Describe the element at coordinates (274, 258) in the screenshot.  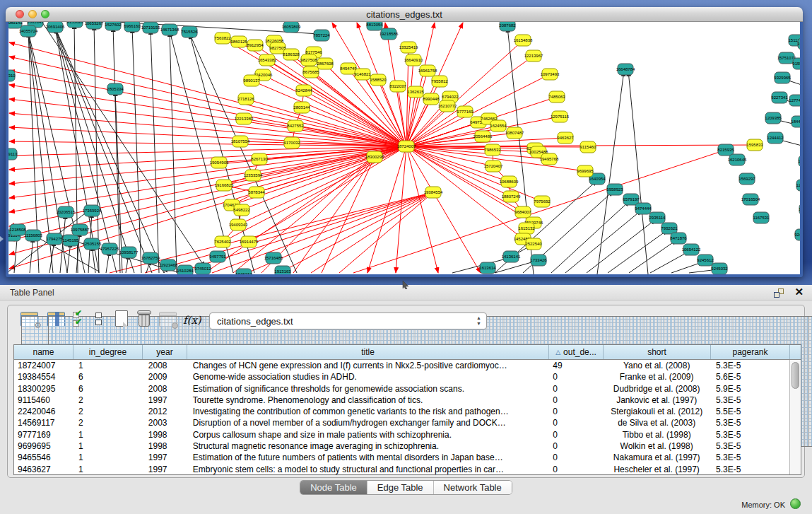
I see `graph-node: 15716485` at that location.